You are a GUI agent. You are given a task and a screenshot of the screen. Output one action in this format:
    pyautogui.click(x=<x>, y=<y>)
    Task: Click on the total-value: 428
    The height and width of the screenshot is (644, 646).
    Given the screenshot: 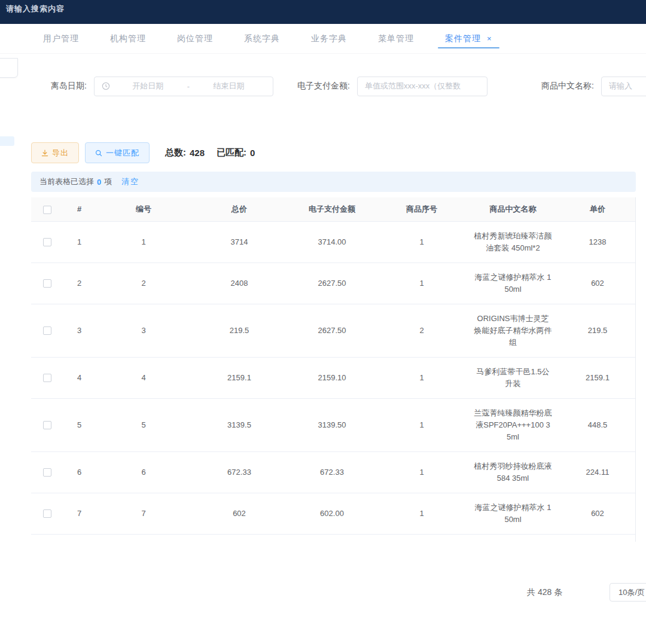 What is the action you would take?
    pyautogui.click(x=197, y=153)
    